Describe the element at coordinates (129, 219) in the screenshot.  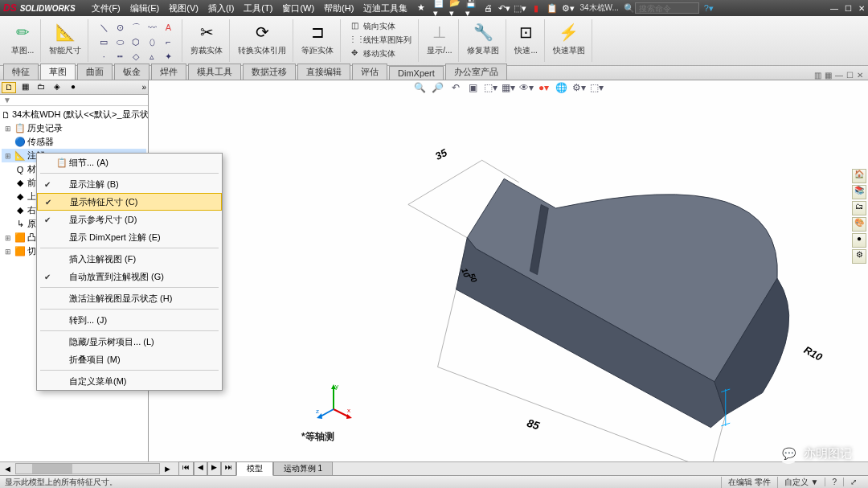
I see `cm-show-reference-dimensions: ✔显示参考尺寸 (D)` at that location.